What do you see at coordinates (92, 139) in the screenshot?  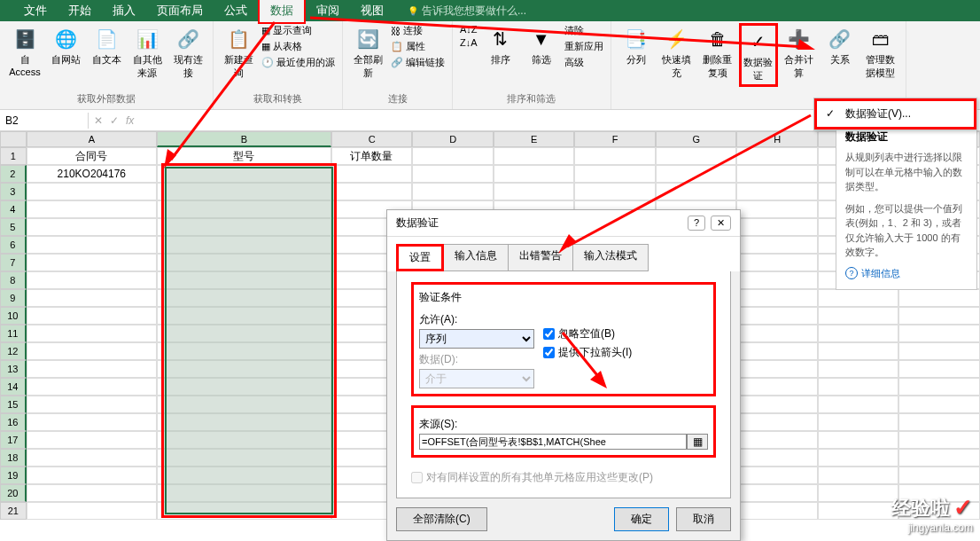 I see `col-header-A: A` at bounding box center [92, 139].